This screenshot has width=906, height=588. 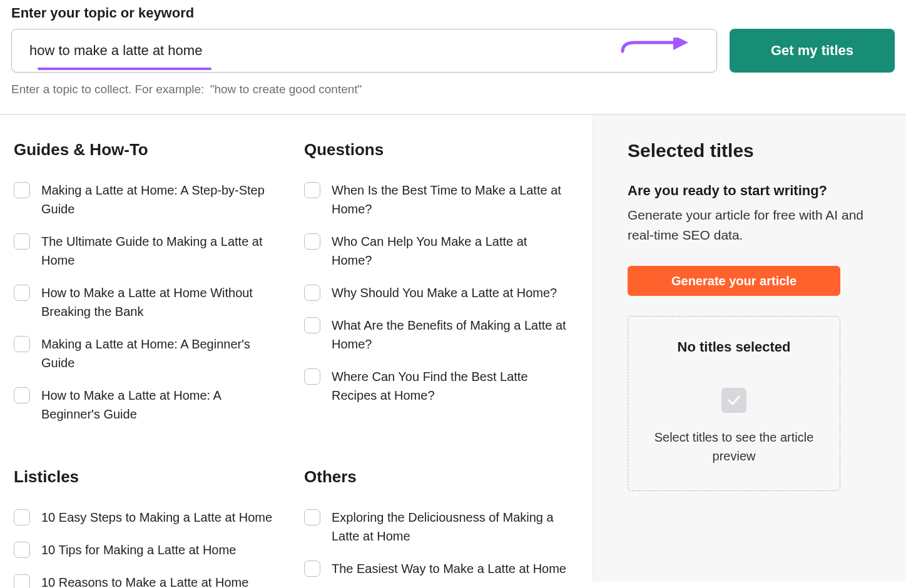 I want to click on title-item: Making a Latte at Home: A Step-by-Step G…, so click(x=153, y=200).